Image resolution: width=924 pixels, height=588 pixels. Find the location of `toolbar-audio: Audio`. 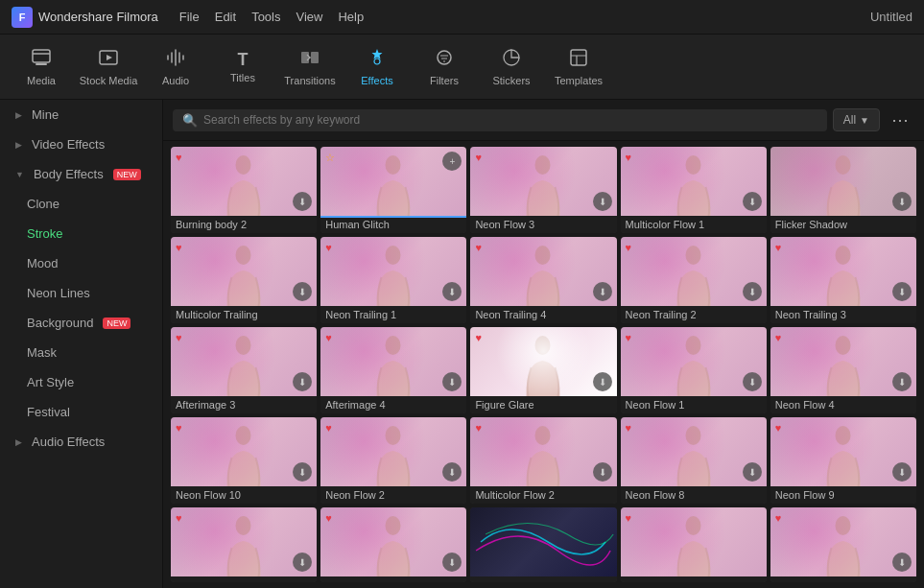

toolbar-audio: Audio is located at coordinates (176, 67).